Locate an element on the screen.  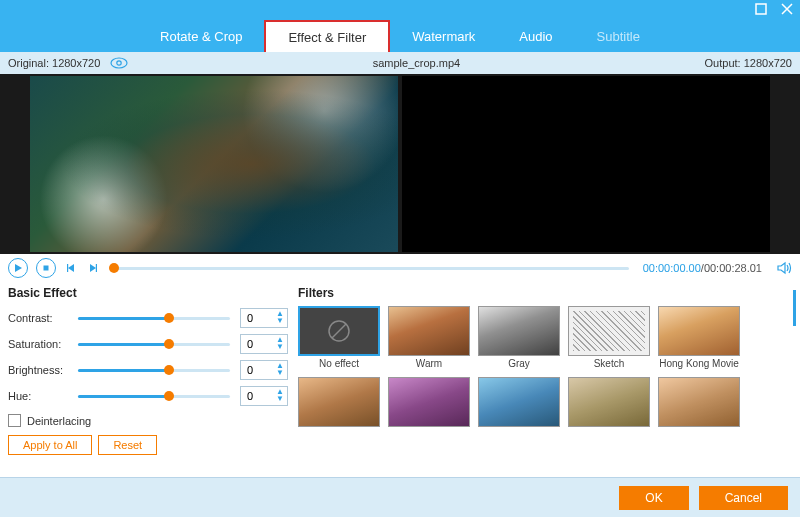
original-resolution: Original: 1280x720 is located at coordinates (54, 63).